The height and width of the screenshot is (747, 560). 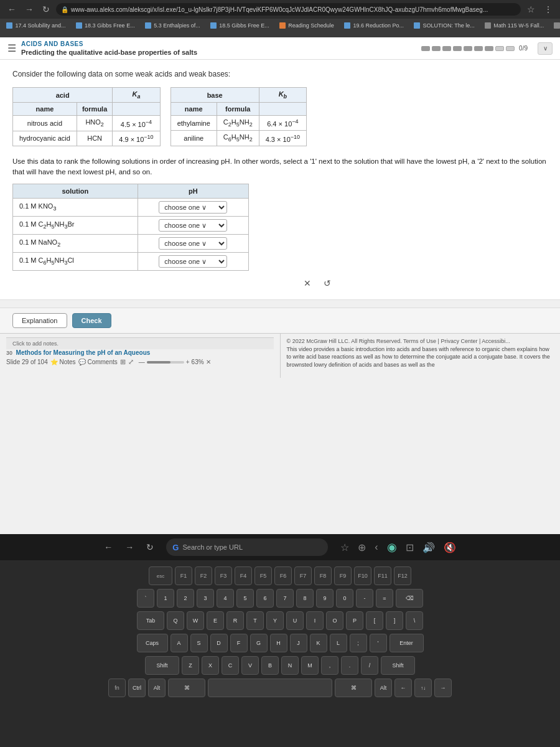 I want to click on key-f5: F5, so click(x=263, y=576).